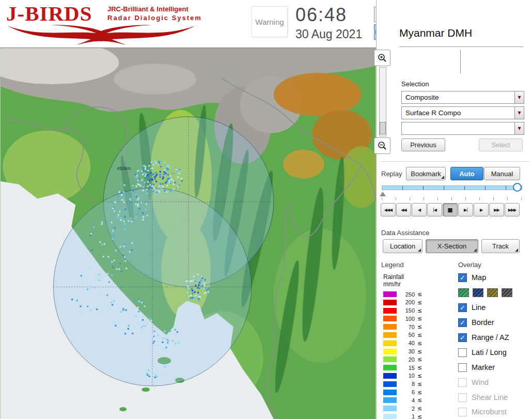  What do you see at coordinates (404, 210) in the screenshot?
I see `fast-rewind-button: ◀◀` at bounding box center [404, 210].